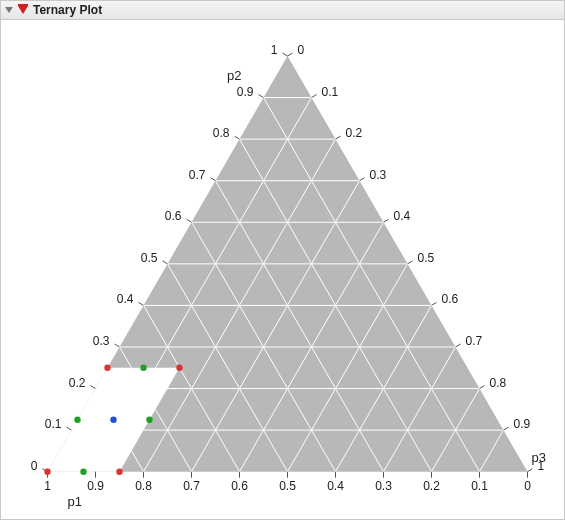 The width and height of the screenshot is (565, 523). I want to click on tick-p3-0.4: 0.4, so click(402, 216).